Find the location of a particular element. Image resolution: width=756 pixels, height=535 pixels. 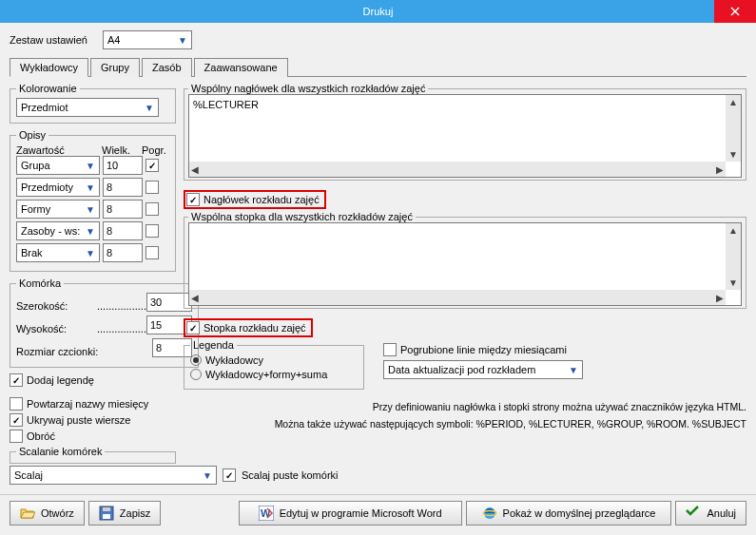

opisy-legend: Opisy is located at coordinates (32, 135).